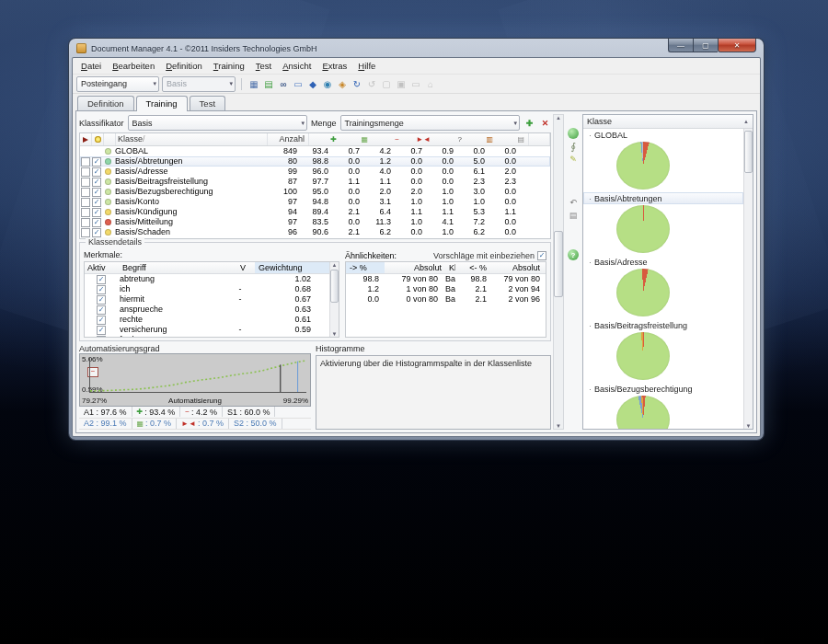  What do you see at coordinates (366, 66) in the screenshot?
I see `menu-hilfe: Hilfe` at bounding box center [366, 66].